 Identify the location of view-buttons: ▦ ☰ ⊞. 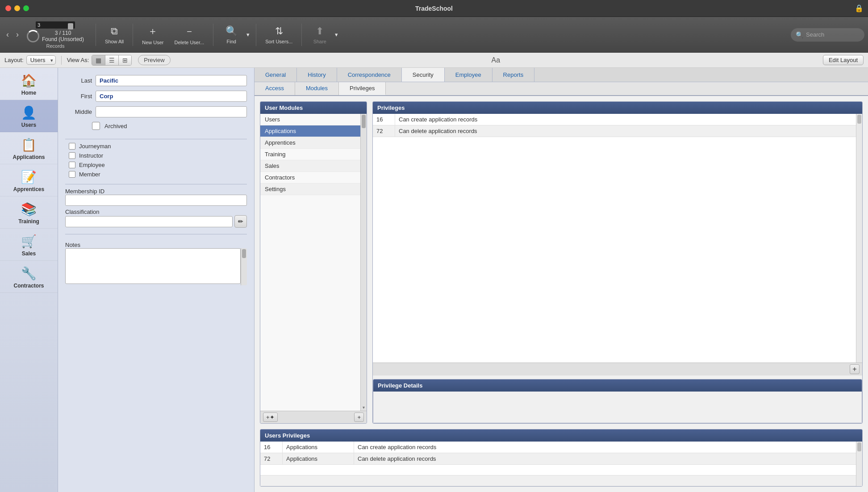
(112, 60).